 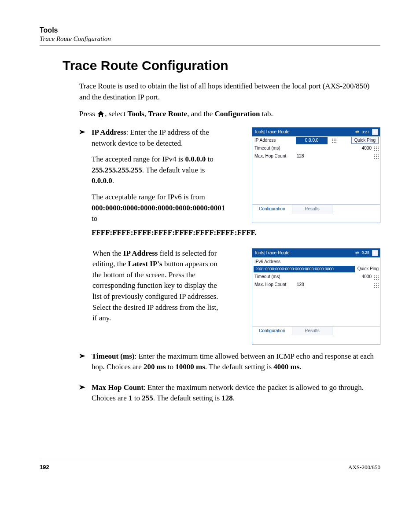 What do you see at coordinates (312, 141) in the screenshot?
I see `shot1-ip-field: 0.0.0.0` at bounding box center [312, 141].